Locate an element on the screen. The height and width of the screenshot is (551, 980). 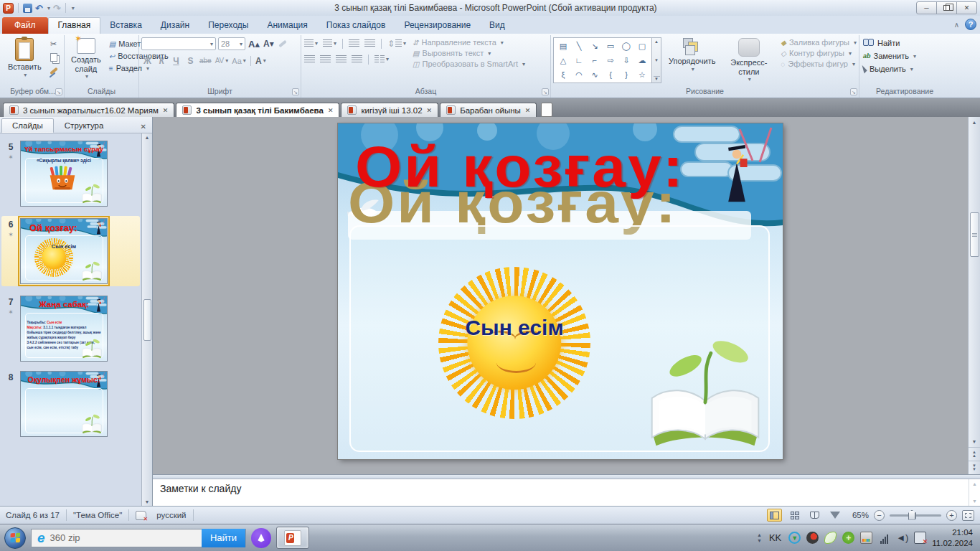
tab-slides-pane: Слайды is located at coordinates (27, 126).